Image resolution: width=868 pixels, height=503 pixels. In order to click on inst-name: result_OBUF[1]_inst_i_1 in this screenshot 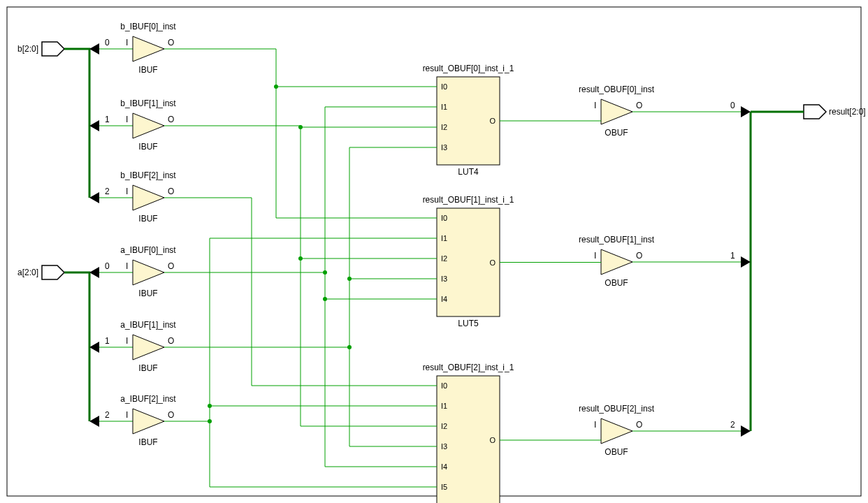, I will do `click(468, 200)`.